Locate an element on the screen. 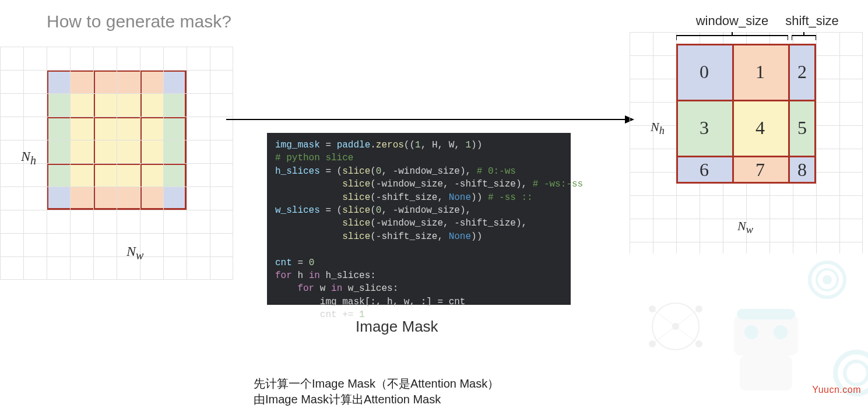 The image size is (868, 408). window-size-label: window_size is located at coordinates (732, 21).